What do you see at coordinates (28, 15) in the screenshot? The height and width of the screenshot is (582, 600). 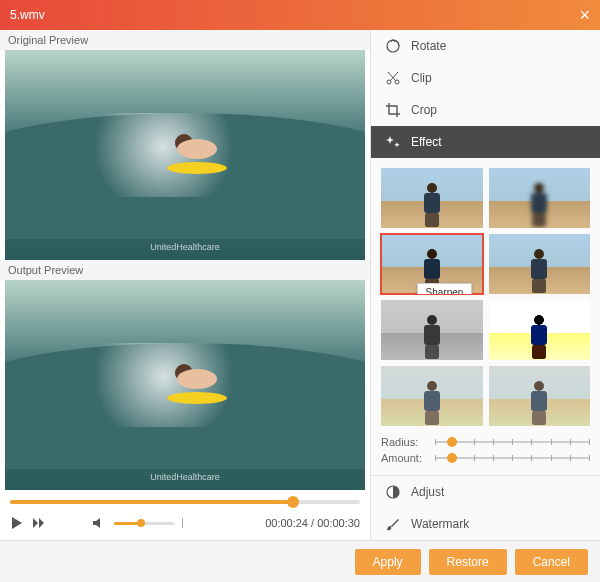 I see `window-title: 5.wmv` at bounding box center [28, 15].